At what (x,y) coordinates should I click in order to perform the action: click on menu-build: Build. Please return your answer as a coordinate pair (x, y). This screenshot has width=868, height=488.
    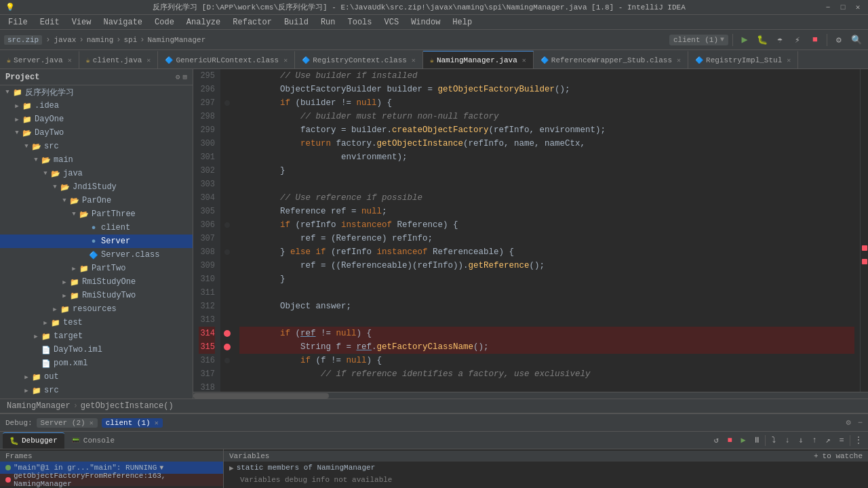
    Looking at the image, I should click on (296, 22).